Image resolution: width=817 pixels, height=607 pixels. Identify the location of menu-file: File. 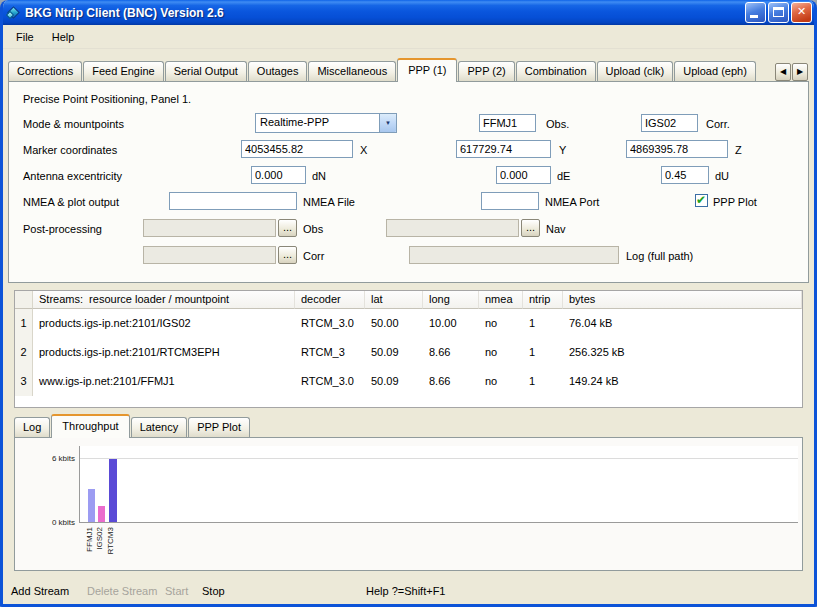
(25, 37).